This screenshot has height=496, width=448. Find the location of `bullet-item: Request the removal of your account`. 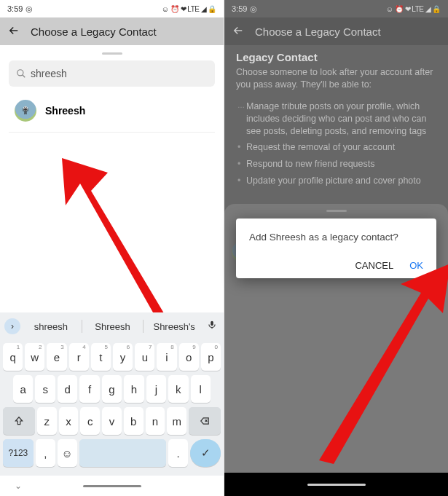

bullet-item: Request the removal of your account is located at coordinates (337, 147).